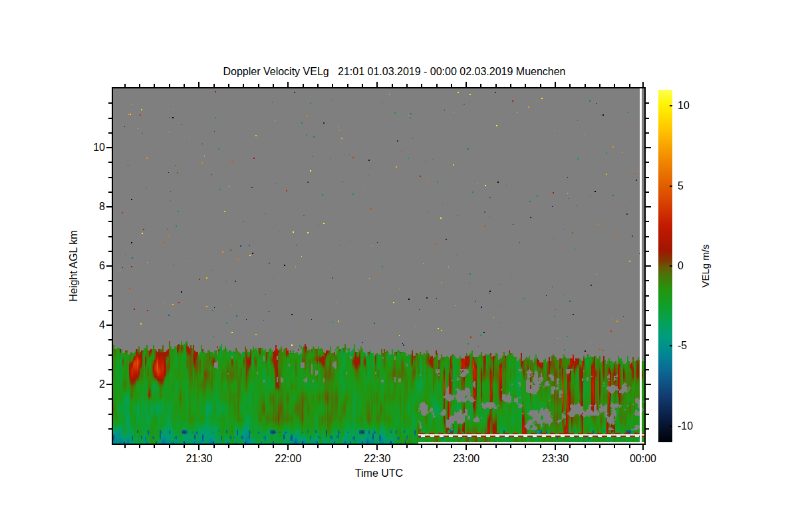 This screenshot has height=532, width=798. What do you see at coordinates (85, 325) in the screenshot?
I see `y-tick-label: 4` at bounding box center [85, 325].